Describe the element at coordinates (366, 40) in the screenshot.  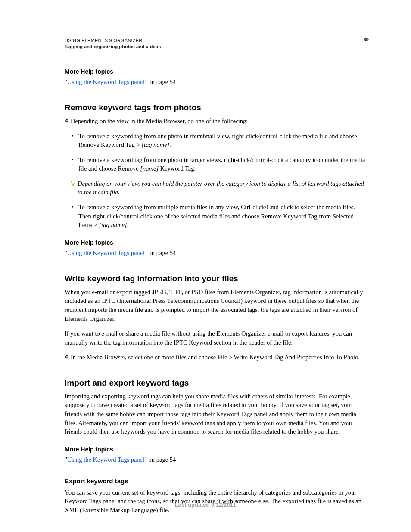
I see `page-number: 69` at that location.